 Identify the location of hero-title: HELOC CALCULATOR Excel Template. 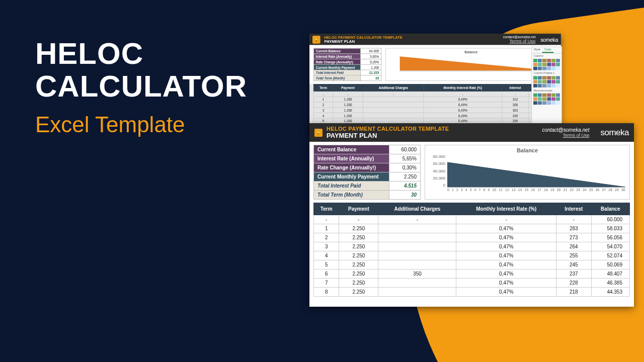
(141, 87).